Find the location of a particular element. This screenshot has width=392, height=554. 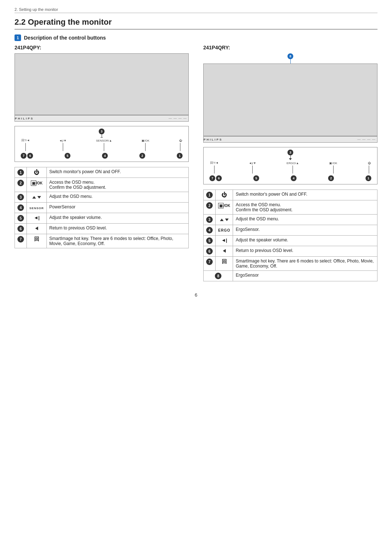

btn-col-1: ⏻ is located at coordinates (180, 145).